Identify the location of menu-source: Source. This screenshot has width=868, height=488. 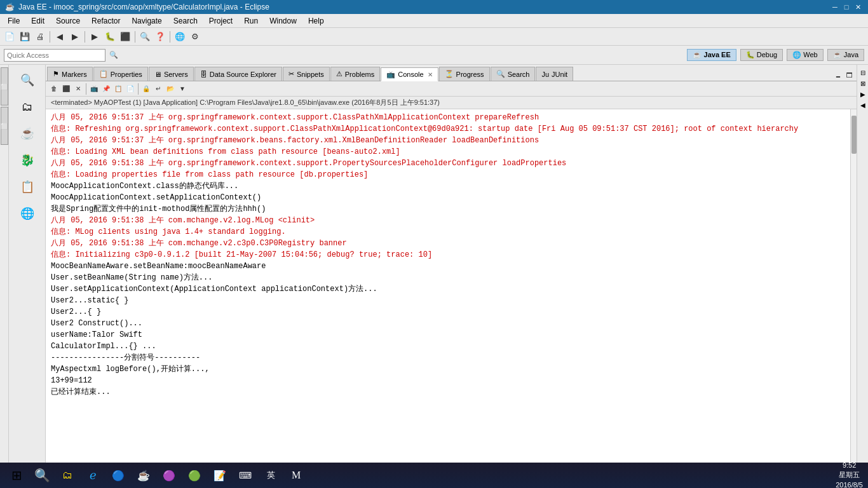
(68, 21).